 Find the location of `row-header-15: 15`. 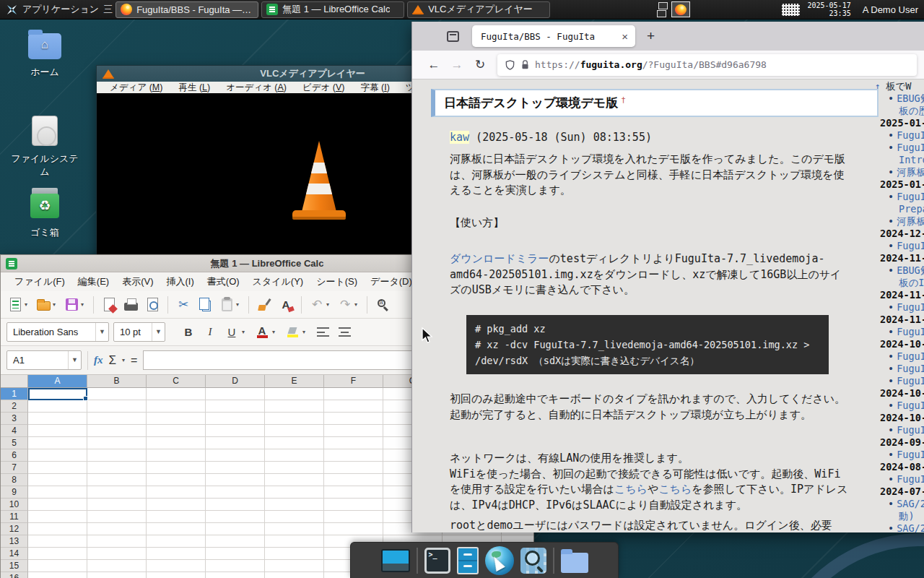

row-header-15: 15 is located at coordinates (14, 566).